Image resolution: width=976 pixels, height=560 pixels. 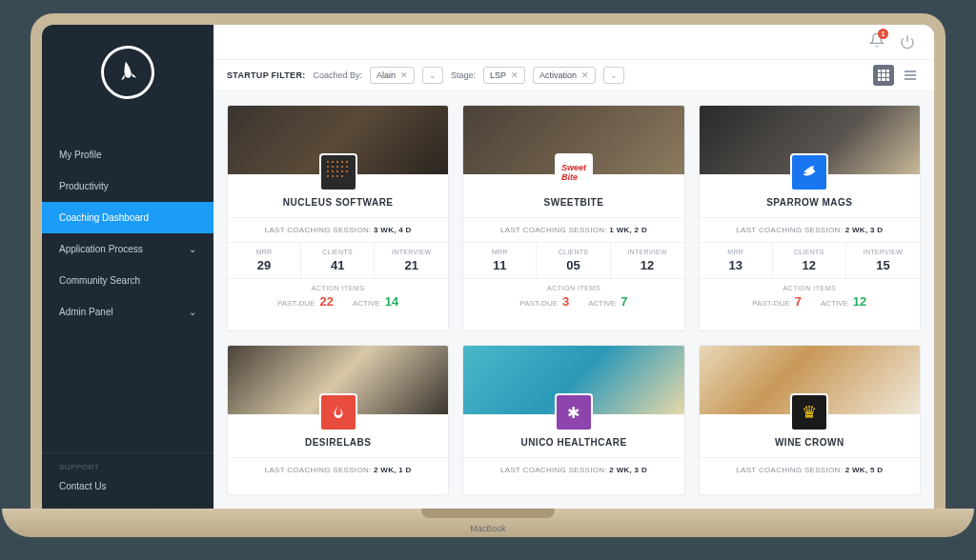 What do you see at coordinates (128, 467) in the screenshot?
I see `support-header: SUPPORT` at bounding box center [128, 467].